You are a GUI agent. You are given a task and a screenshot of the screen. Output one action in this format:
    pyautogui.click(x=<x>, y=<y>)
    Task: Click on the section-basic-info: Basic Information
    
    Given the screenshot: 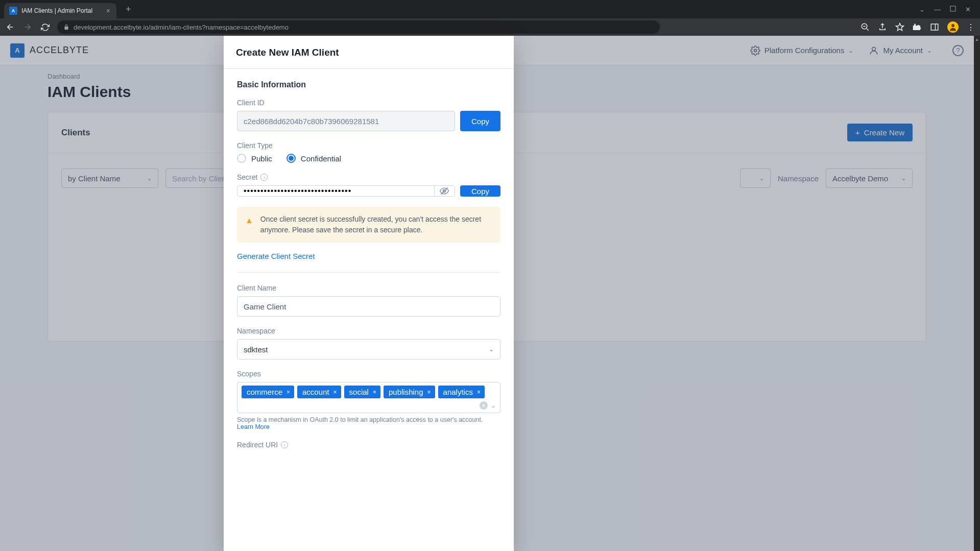 What is the action you would take?
    pyautogui.click(x=369, y=85)
    